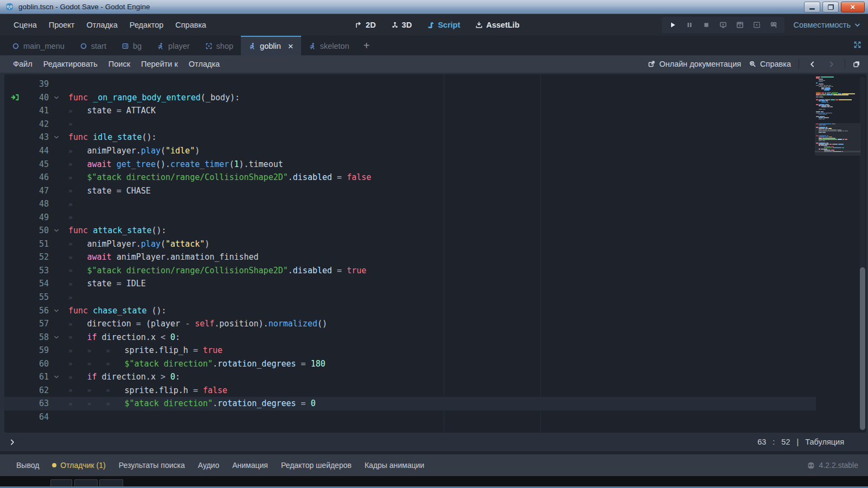  I want to click on add-scene-tab-button: +, so click(367, 46).